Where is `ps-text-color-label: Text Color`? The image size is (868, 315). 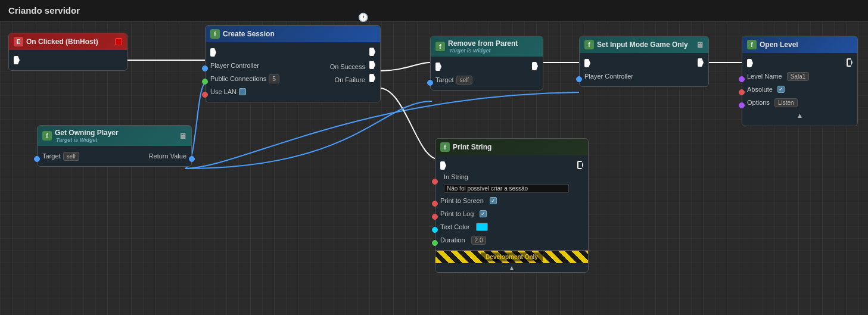
ps-text-color-label: Text Color is located at coordinates (455, 227).